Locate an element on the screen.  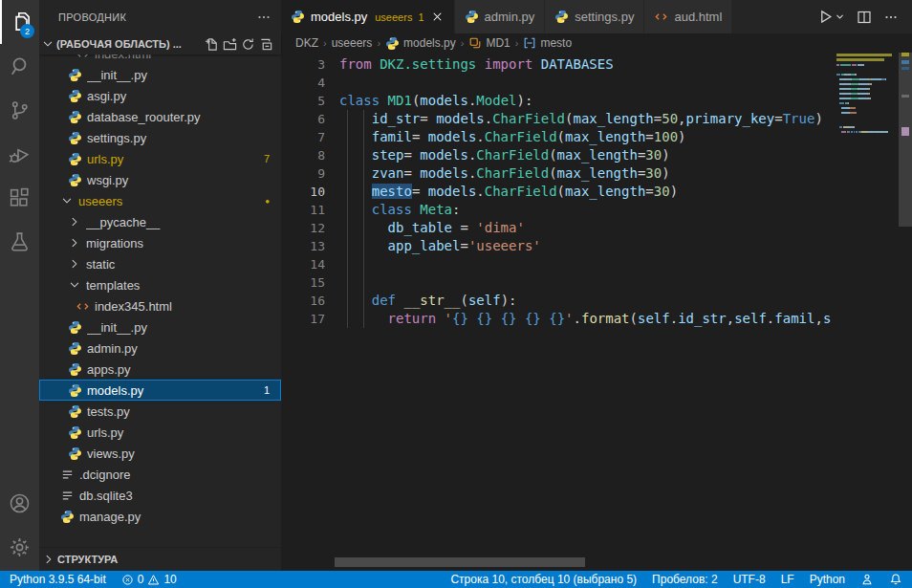
code-line: 8 step= models.CharField(max_length=30) is located at coordinates (558, 155).